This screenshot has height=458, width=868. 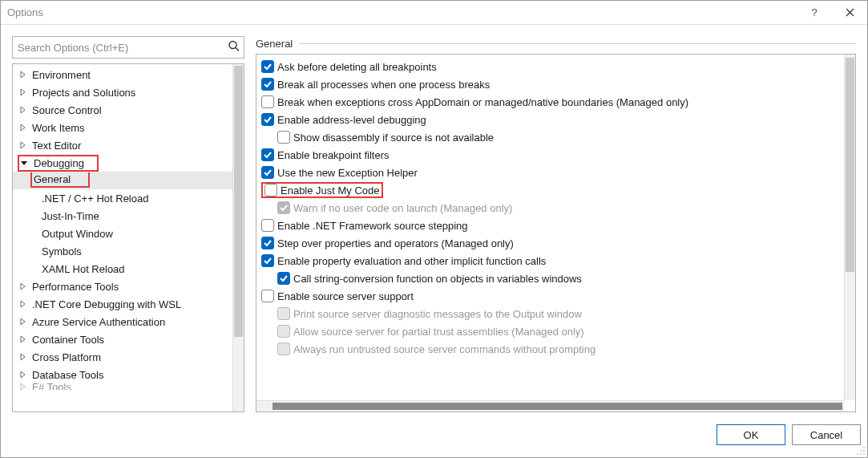 I want to click on tree-node-debugging: Debugging, so click(x=123, y=163).